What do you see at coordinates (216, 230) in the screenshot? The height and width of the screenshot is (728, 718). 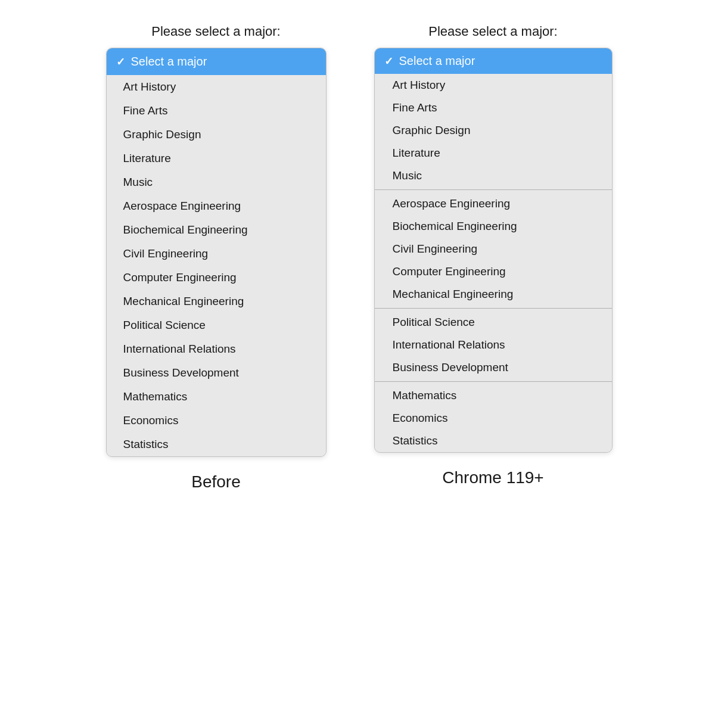 I see `before-item-biochemical: Biochemical Engineering` at bounding box center [216, 230].